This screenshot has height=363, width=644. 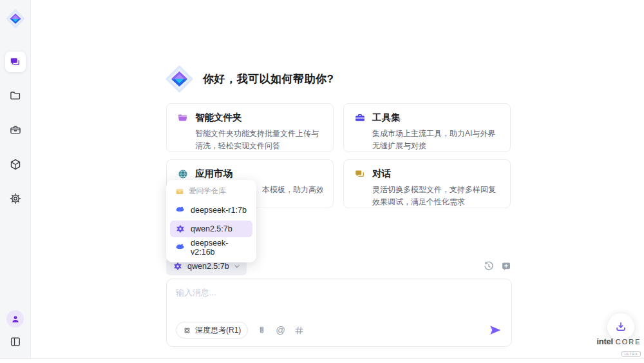 What do you see at coordinates (495, 330) in the screenshot?
I see `send-icon` at bounding box center [495, 330].